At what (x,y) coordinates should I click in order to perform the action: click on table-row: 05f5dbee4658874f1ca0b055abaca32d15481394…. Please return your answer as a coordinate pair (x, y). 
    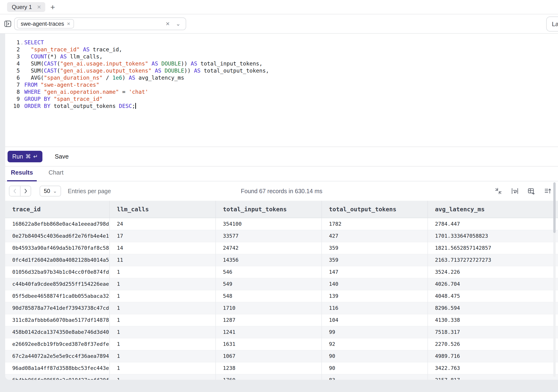
    Looking at the image, I should click on (281, 296).